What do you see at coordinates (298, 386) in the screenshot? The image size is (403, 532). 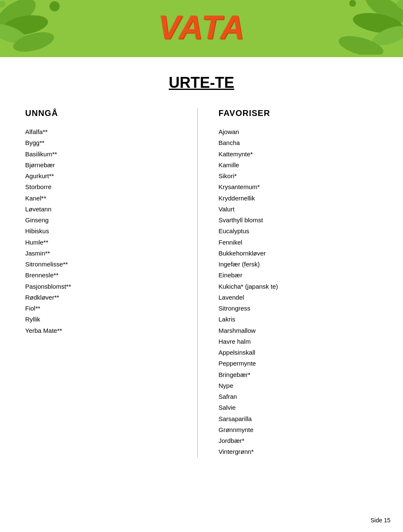 I see `list-item: Nype` at bounding box center [298, 386].